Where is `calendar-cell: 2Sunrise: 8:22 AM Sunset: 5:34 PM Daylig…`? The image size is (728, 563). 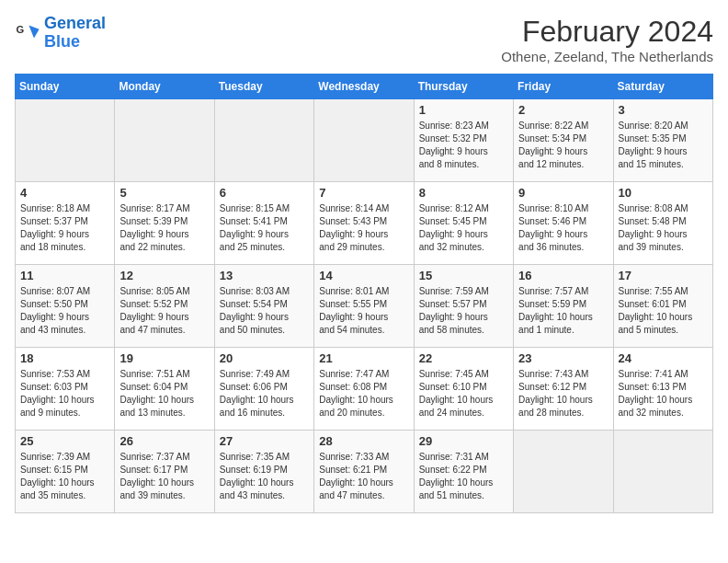
calendar-cell: 2Sunrise: 8:22 AM Sunset: 5:34 PM Daylig… is located at coordinates (563, 141).